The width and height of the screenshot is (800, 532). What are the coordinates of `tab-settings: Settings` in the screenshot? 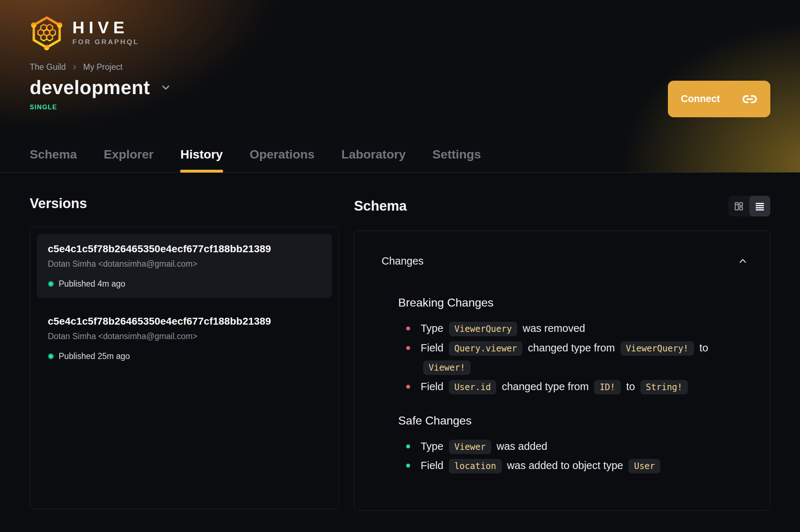 It's located at (457, 160).